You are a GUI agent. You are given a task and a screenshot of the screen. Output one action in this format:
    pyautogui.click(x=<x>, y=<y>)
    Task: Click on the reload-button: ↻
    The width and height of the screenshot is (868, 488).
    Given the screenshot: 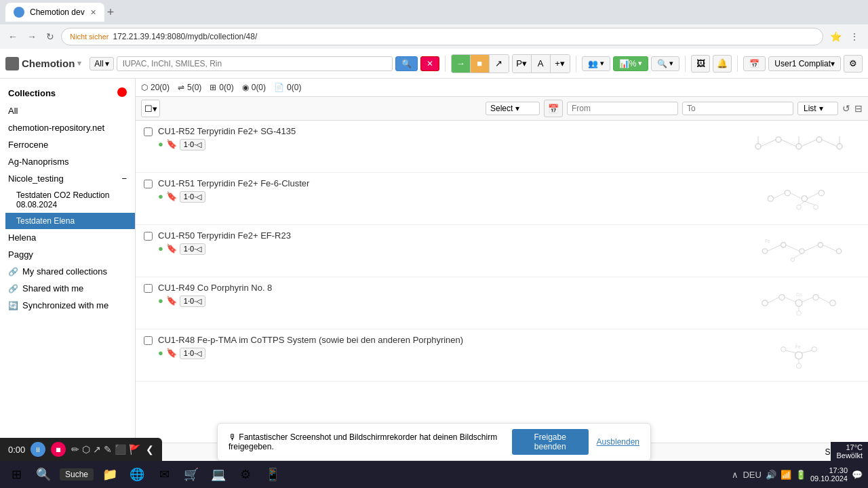 What is the action you would take?
    pyautogui.click(x=50, y=37)
    